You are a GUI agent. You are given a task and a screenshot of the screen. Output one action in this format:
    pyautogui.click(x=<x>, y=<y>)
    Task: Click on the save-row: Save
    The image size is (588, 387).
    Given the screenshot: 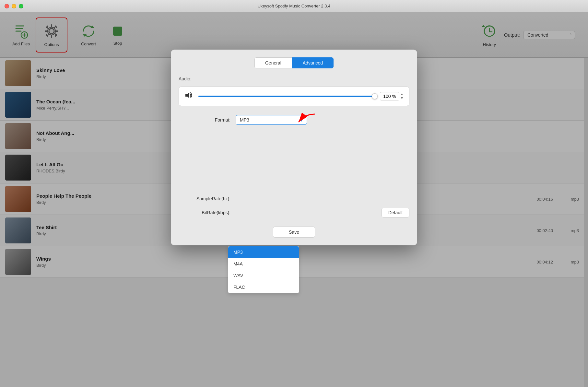 What is the action you would take?
    pyautogui.click(x=294, y=232)
    